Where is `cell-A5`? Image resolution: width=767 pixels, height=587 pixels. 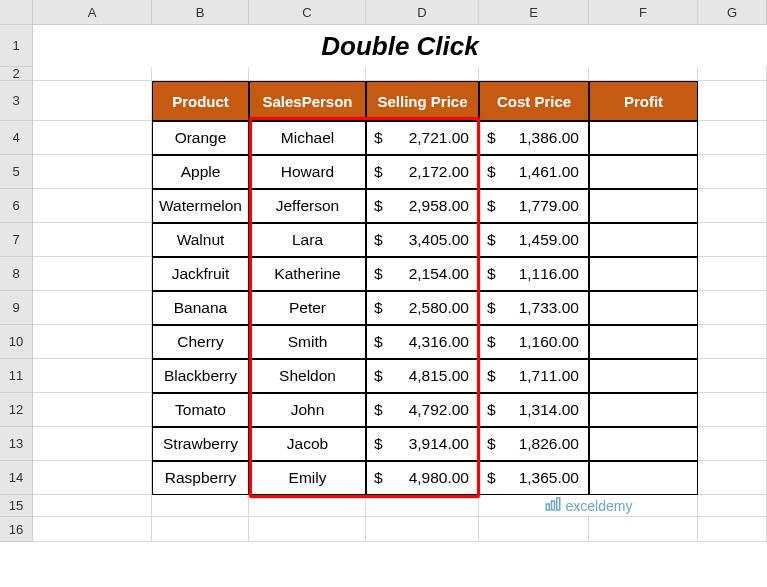
cell-A5 is located at coordinates (92, 172).